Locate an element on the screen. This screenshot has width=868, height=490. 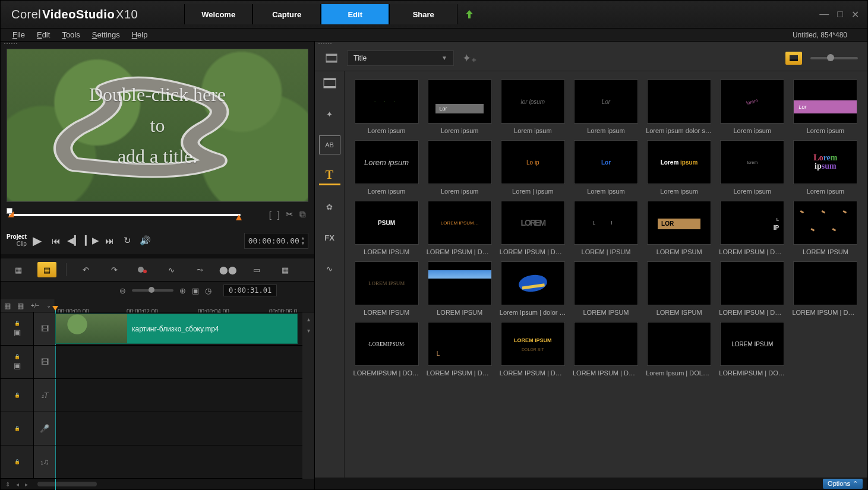
menu-file: File is located at coordinates (19, 34).